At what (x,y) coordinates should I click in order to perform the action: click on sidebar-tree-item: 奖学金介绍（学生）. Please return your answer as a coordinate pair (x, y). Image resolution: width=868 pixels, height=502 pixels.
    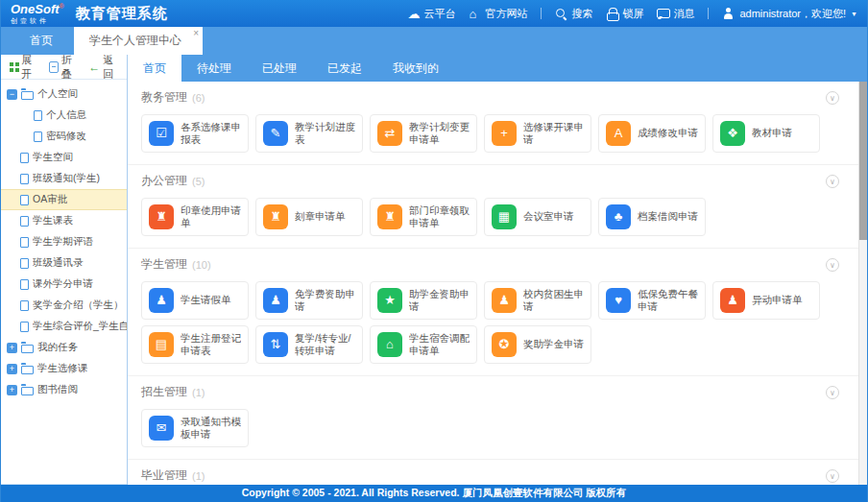
    Looking at the image, I should click on (63, 305).